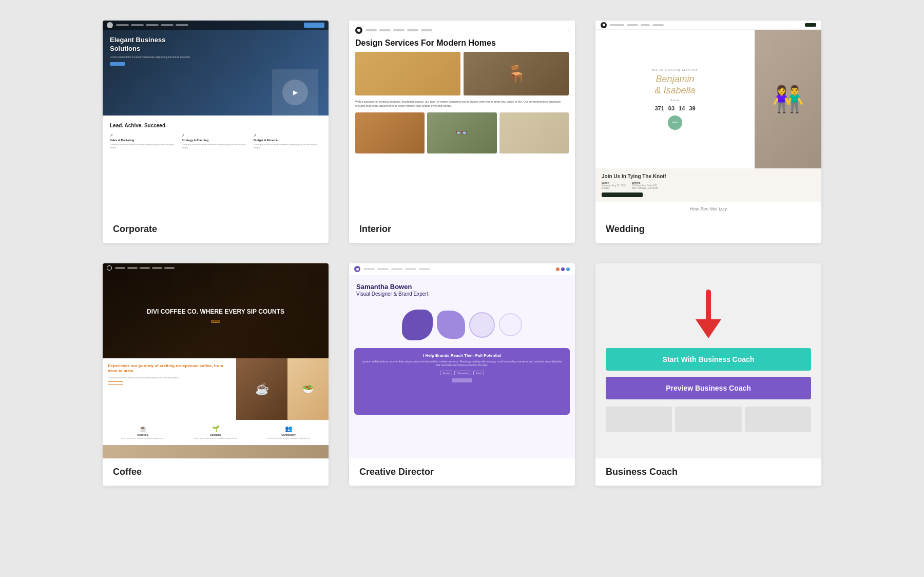 This screenshot has height=577, width=924. What do you see at coordinates (357, 269) in the screenshot?
I see `creative-logo` at bounding box center [357, 269].